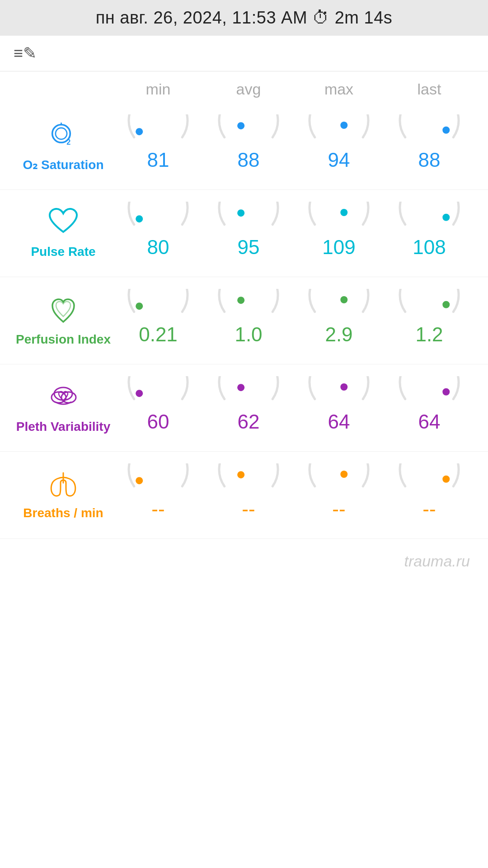  Describe the element at coordinates (63, 165) in the screenshot. I see `o2-label-text: O₂ Saturation` at that location.